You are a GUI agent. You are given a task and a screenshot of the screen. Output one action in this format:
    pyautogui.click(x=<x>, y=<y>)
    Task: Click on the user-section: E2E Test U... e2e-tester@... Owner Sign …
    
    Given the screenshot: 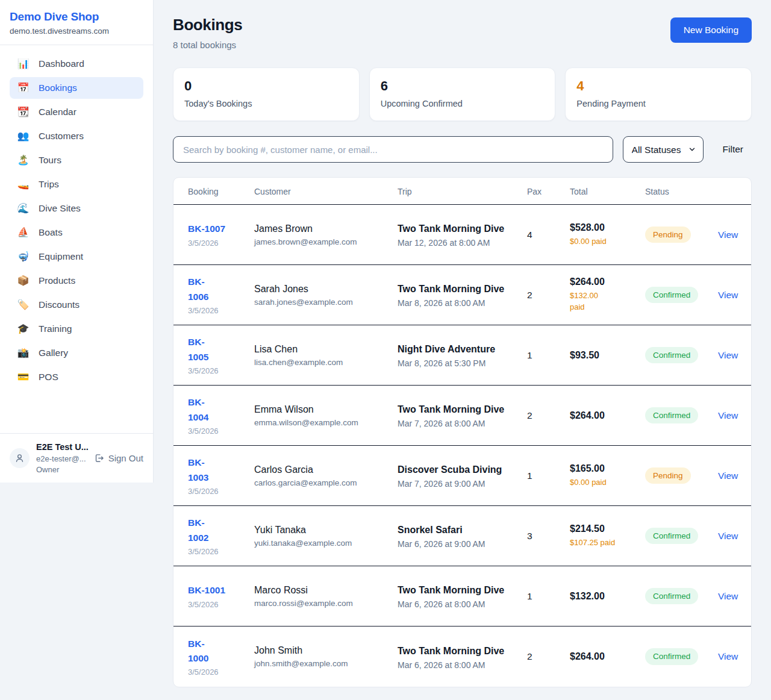 What is the action you would take?
    pyautogui.click(x=76, y=458)
    